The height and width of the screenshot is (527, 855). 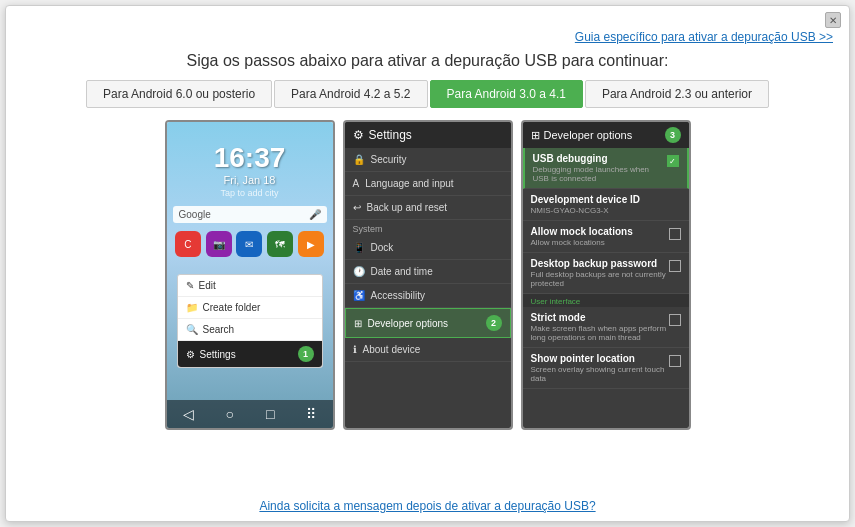 What do you see at coordinates (675, 266) in the screenshot?
I see `backup-pw-checkbox` at bounding box center [675, 266].